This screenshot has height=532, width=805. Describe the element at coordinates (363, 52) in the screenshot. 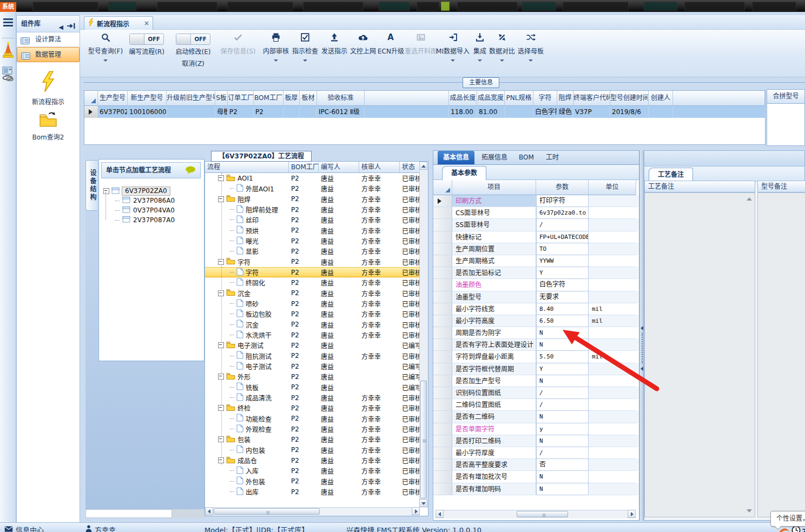

I see `doc-control-upload-button: 文控上网` at that location.